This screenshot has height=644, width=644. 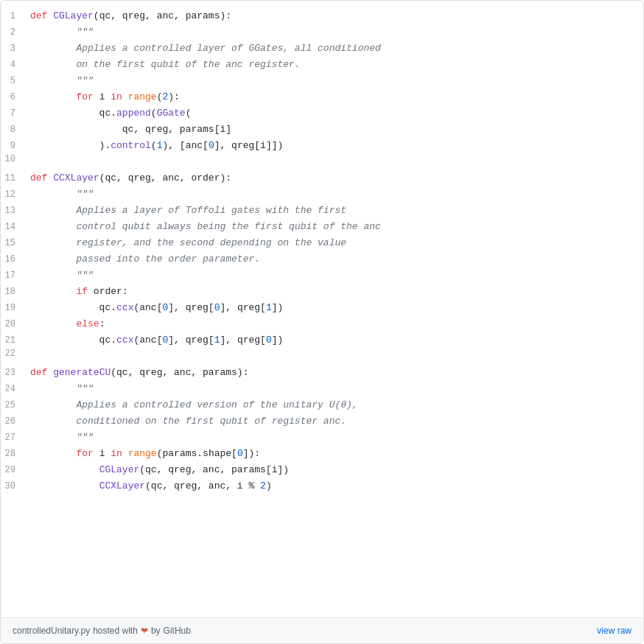 What do you see at coordinates (15, 276) in the screenshot?
I see `line-number: 17` at bounding box center [15, 276].